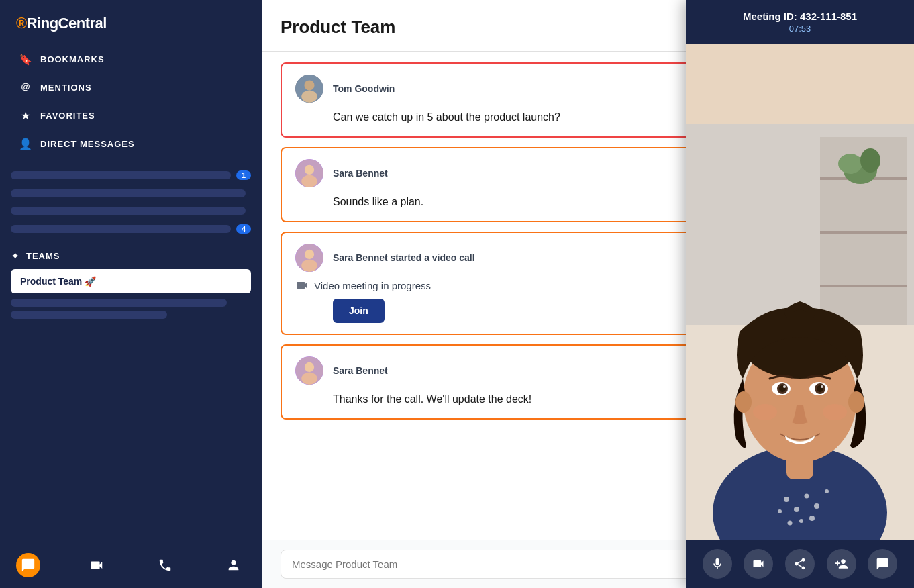  What do you see at coordinates (87, 144) in the screenshot?
I see `direct-messages-label: DIRECT MESSAGES` at bounding box center [87, 144].